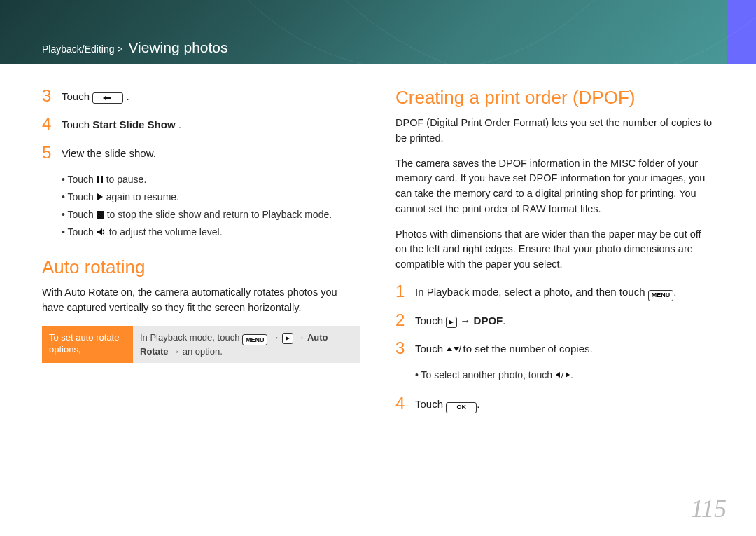 The height and width of the screenshot is (536, 756). Describe the element at coordinates (211, 233) in the screenshot. I see `sub-item: Touch to adjust the volume level.` at that location.